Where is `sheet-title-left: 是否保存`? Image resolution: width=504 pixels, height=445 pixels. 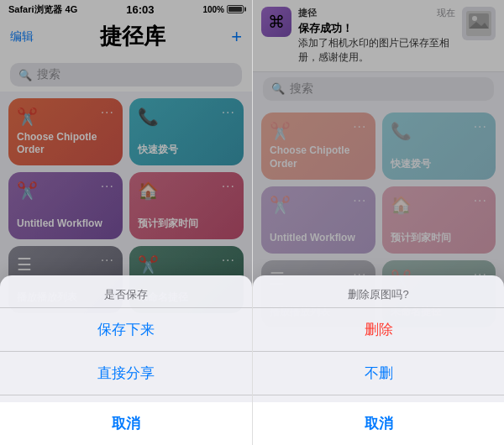
sheet-title-left: 是否保存 is located at coordinates (126, 291).